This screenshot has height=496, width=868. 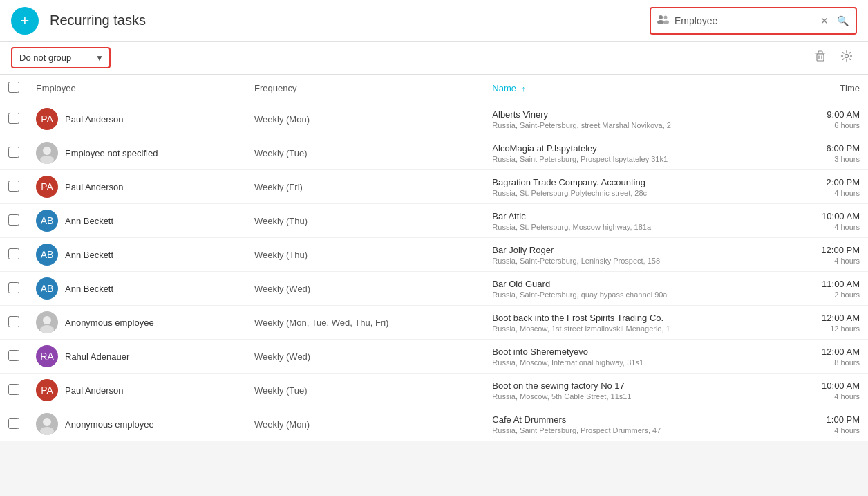 What do you see at coordinates (638, 216) in the screenshot?
I see `task-name: Bar Attic` at bounding box center [638, 216].